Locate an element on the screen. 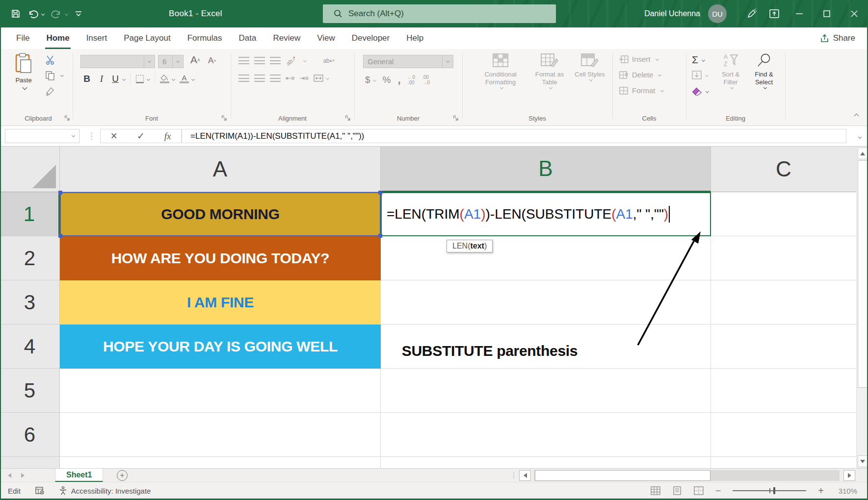 This screenshot has width=868, height=500. tab-developer: Developer is located at coordinates (371, 38).